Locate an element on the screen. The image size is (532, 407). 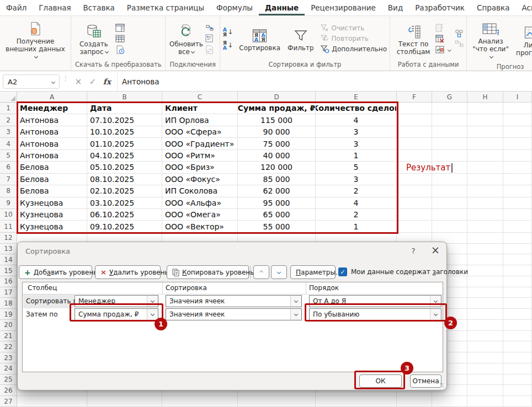
row-header-7: 7 is located at coordinates (9, 180).